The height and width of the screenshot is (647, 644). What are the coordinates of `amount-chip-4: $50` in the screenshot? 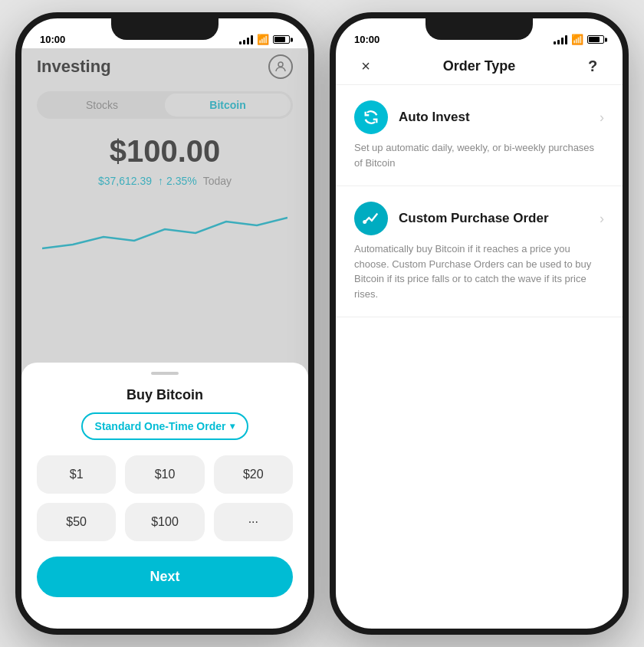 It's located at (77, 522).